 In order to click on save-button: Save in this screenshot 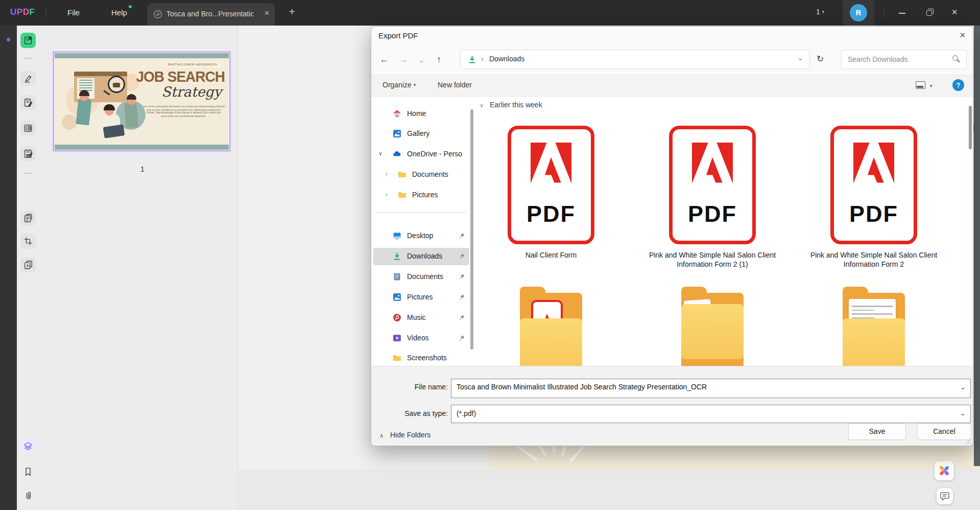, I will do `click(877, 431)`.